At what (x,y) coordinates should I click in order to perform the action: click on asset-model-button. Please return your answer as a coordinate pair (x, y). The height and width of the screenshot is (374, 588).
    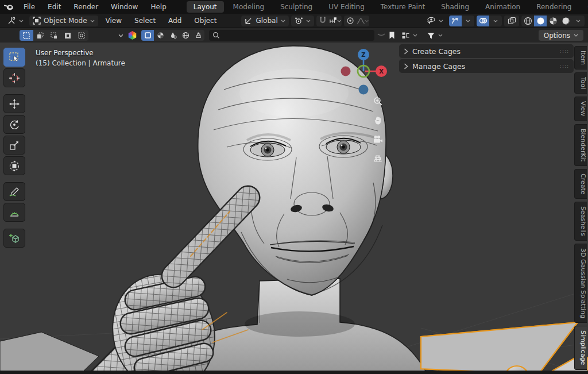
    Looking at the image, I should click on (148, 36).